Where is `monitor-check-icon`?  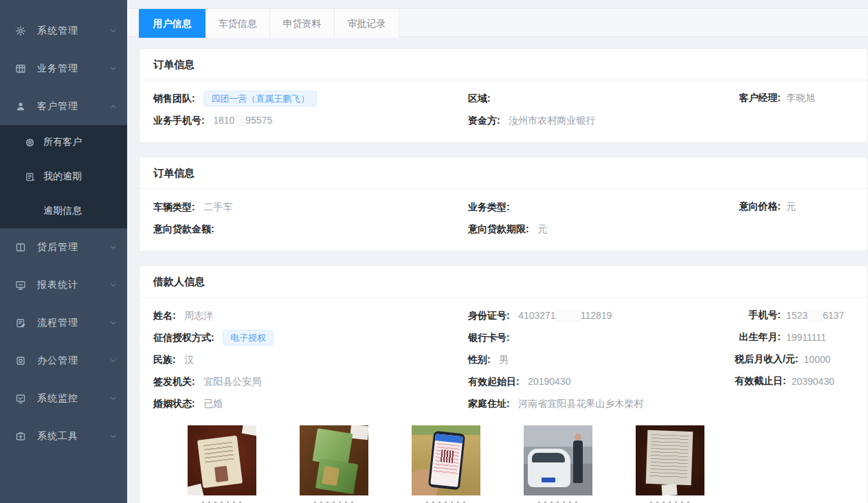 monitor-check-icon is located at coordinates (21, 399).